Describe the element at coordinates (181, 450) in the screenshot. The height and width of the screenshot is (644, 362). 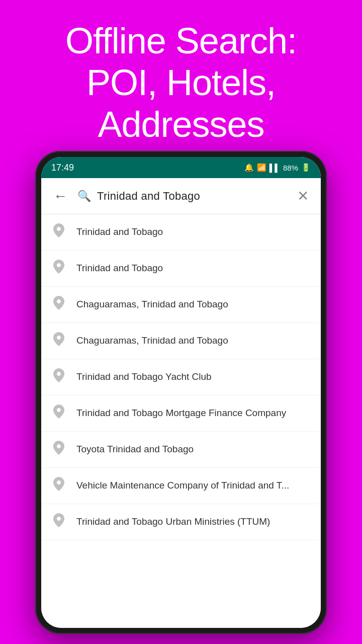
I see `list-item: Toyota Trinidad and Tobago` at that location.